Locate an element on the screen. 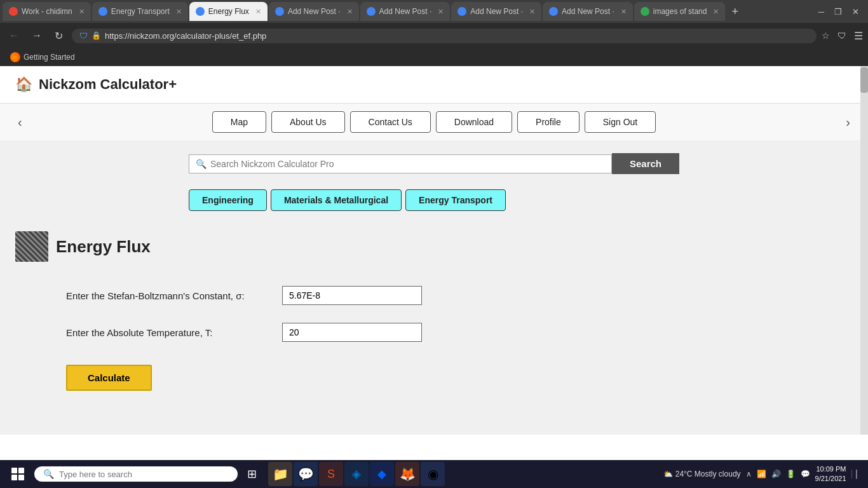  tab-close-add-post-1: ✕ is located at coordinates (349, 11).